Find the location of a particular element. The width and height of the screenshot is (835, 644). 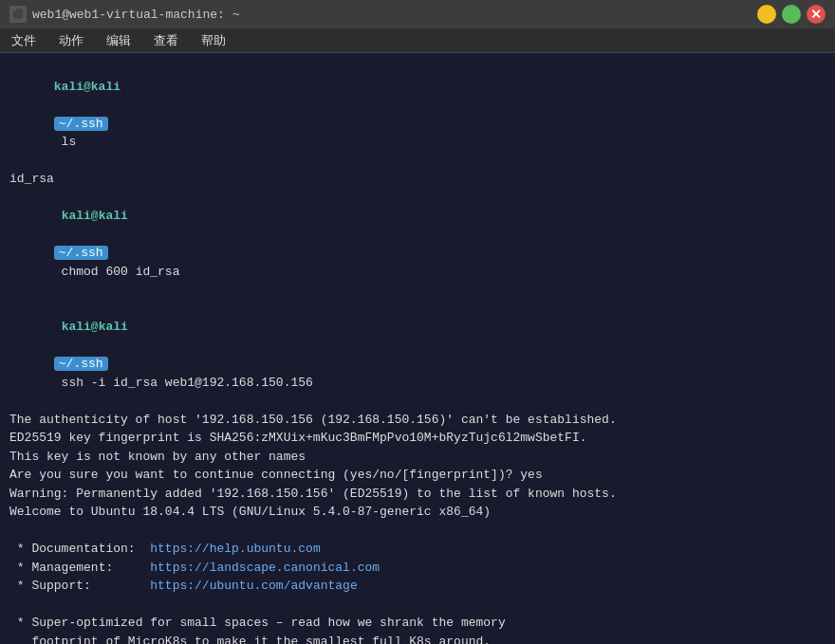

menu-help: 帮助 is located at coordinates (213, 41).